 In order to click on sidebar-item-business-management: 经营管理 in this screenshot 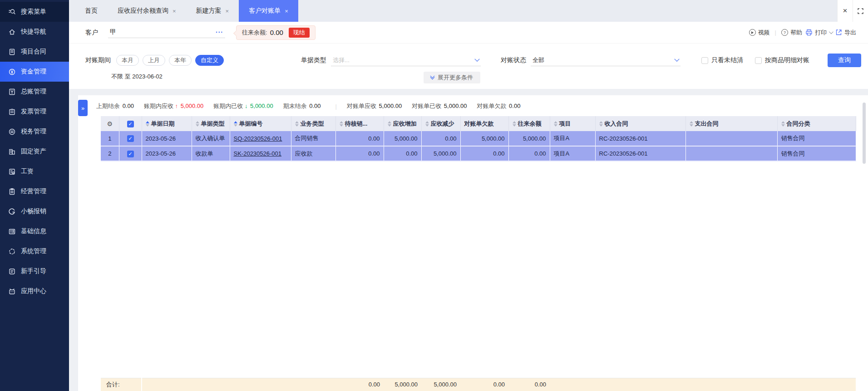, I will do `click(35, 191)`.